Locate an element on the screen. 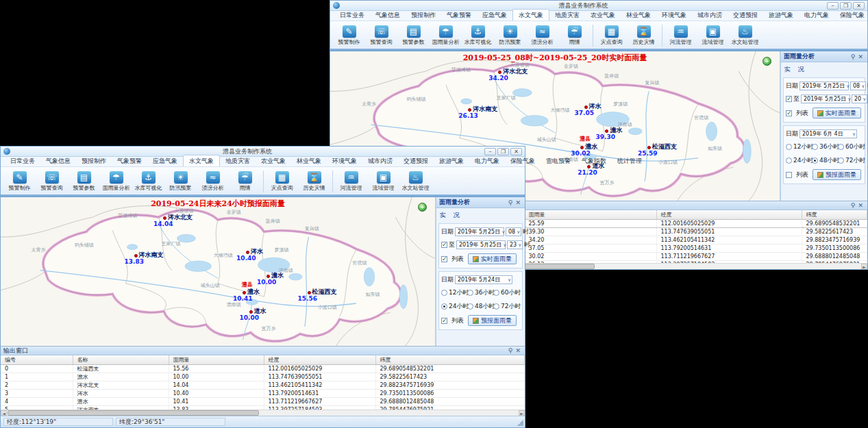 The image size is (868, 428). maximize-button: ❐ is located at coordinates (503, 152).